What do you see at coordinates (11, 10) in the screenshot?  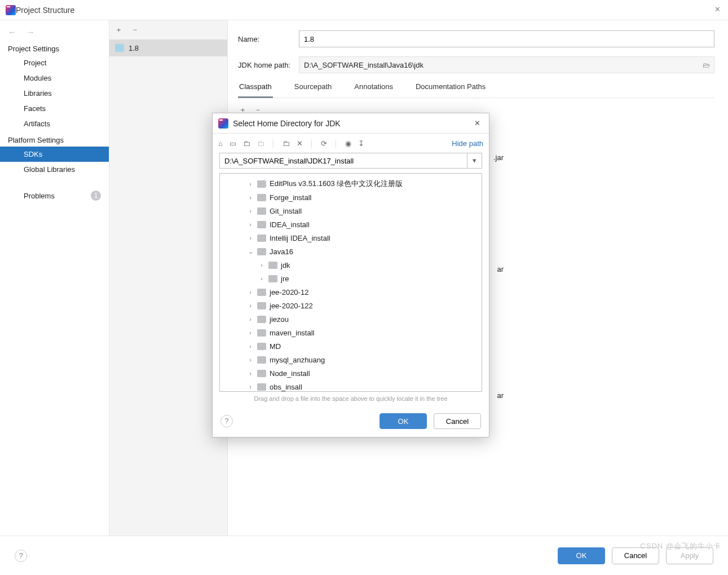 I see `app-icon` at bounding box center [11, 10].